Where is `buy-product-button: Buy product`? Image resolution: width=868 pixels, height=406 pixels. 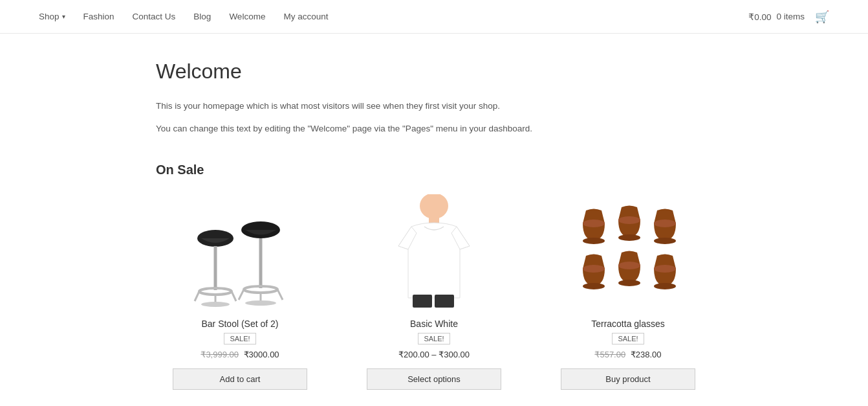
buy-product-button: Buy product is located at coordinates (628, 379).